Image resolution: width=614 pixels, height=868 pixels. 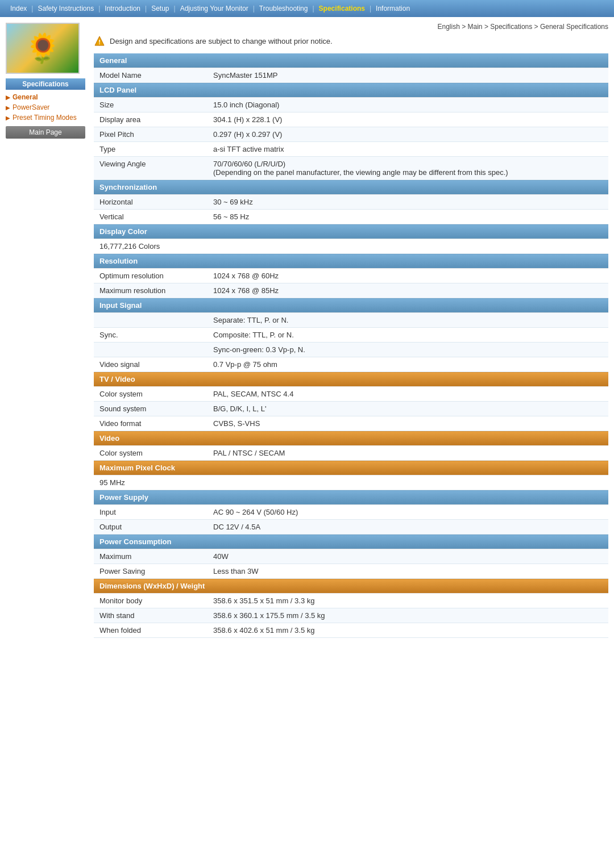 I want to click on label-max-consumption: Maximum, so click(x=151, y=557).